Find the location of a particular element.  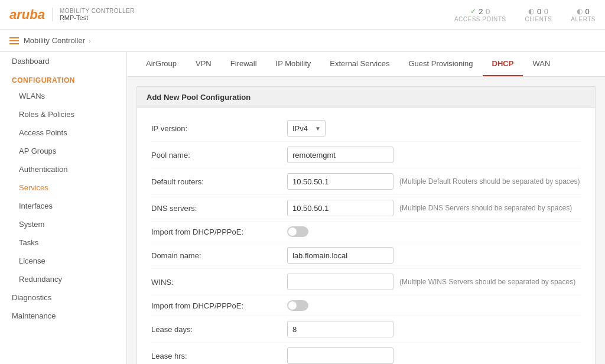

stat-ap-value: 2 is located at coordinates (481, 12).